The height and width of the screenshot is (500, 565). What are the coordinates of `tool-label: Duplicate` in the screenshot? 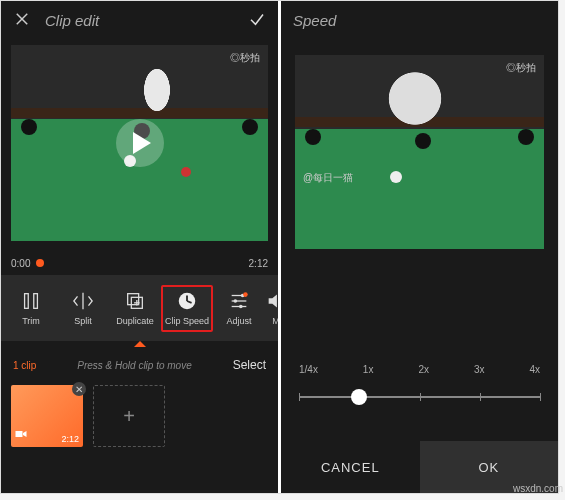 It's located at (135, 321).